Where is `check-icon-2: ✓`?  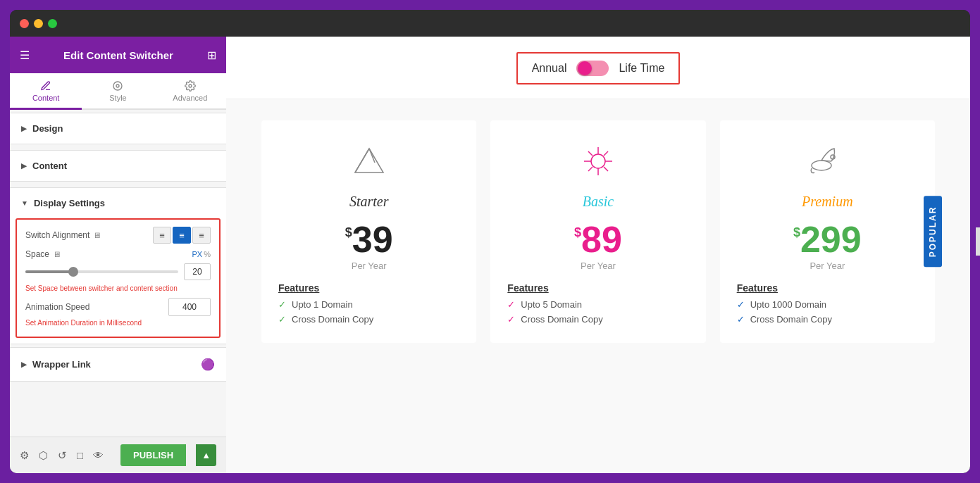 check-icon-2: ✓ is located at coordinates (282, 320).